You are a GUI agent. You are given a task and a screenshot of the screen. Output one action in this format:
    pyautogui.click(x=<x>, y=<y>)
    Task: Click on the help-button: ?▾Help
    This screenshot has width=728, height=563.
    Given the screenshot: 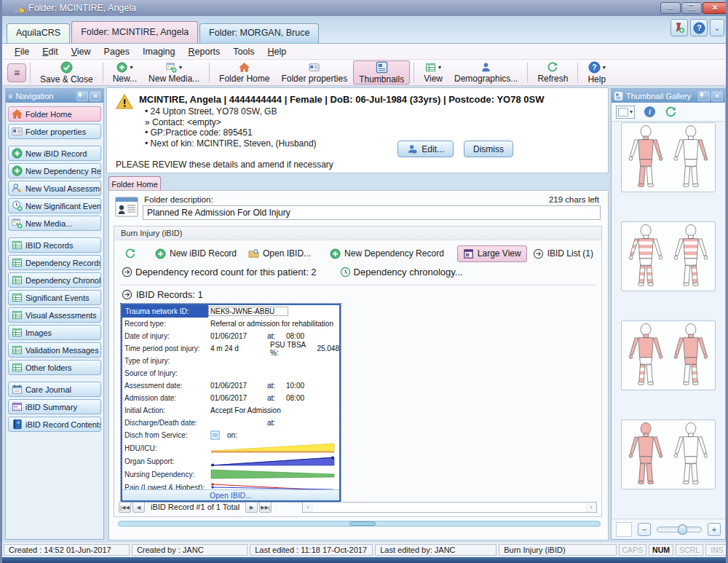 What is the action you would take?
    pyautogui.click(x=597, y=73)
    